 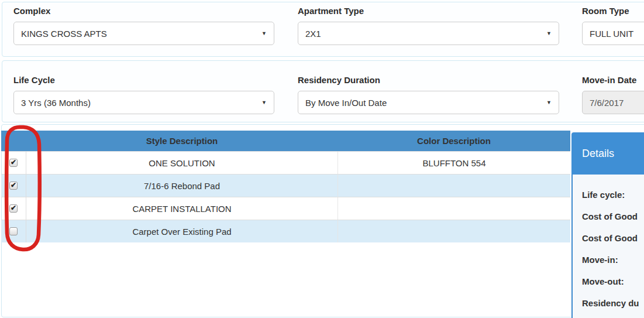 What do you see at coordinates (285, 141) in the screenshot?
I see `table-header-row: Style Description Color Description` at bounding box center [285, 141].